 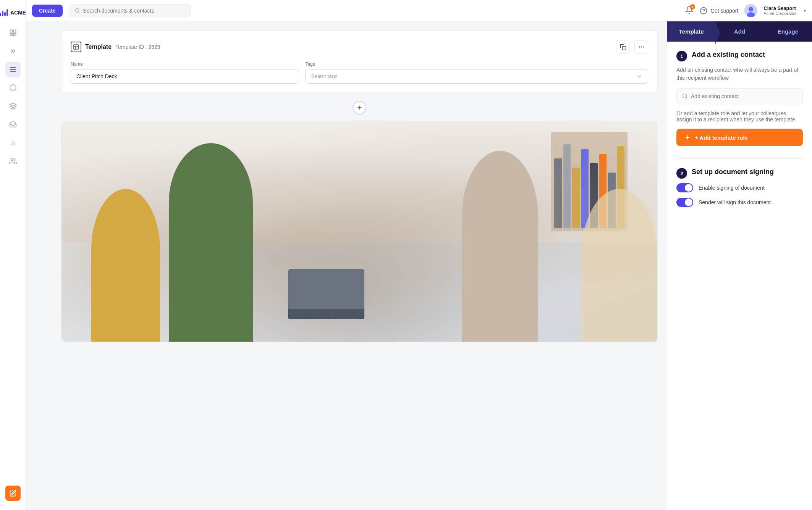 What do you see at coordinates (639, 76) in the screenshot?
I see `chevron-down-icon` at bounding box center [639, 76].